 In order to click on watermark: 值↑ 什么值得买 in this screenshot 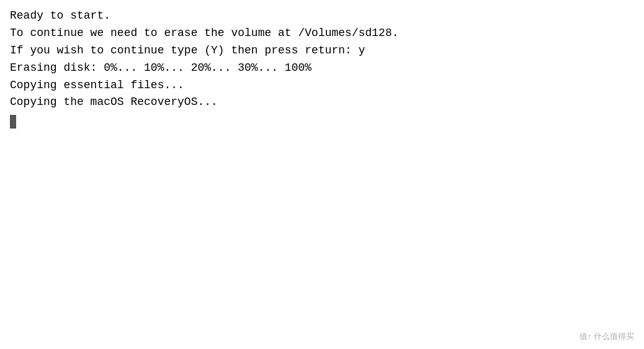, I will do `click(607, 337)`.